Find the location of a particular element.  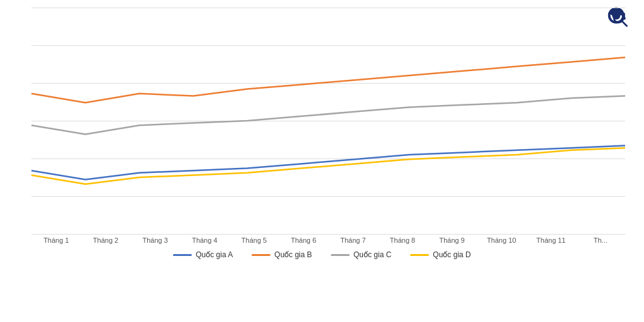

x-label: Th... is located at coordinates (600, 240).